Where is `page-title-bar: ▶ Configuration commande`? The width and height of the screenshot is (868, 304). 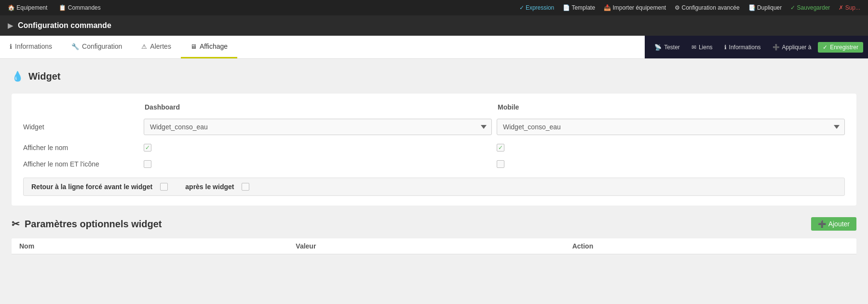 page-title-bar: ▶ Configuration commande is located at coordinates (434, 26).